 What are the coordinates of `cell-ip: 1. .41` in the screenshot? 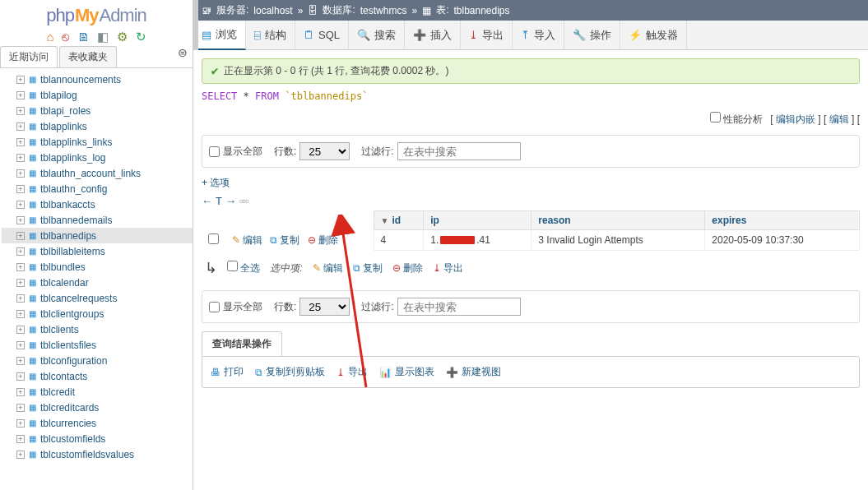 It's located at (477, 240).